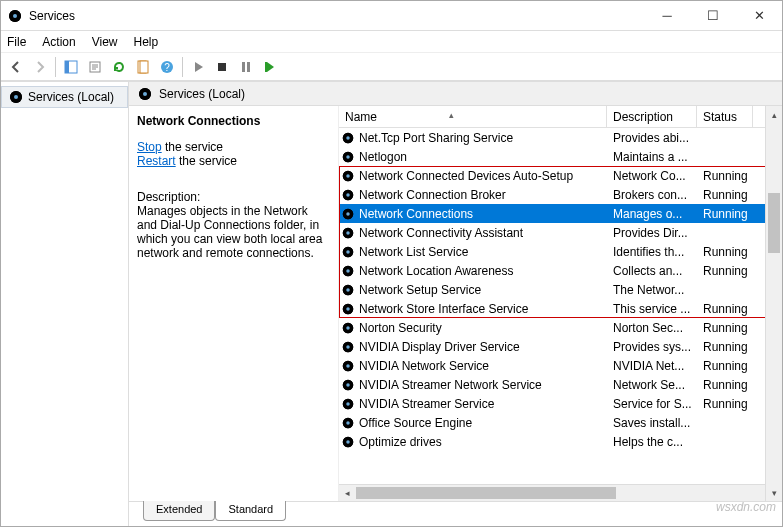  What do you see at coordinates (119, 67) in the screenshot?
I see `refresh-button` at bounding box center [119, 67].